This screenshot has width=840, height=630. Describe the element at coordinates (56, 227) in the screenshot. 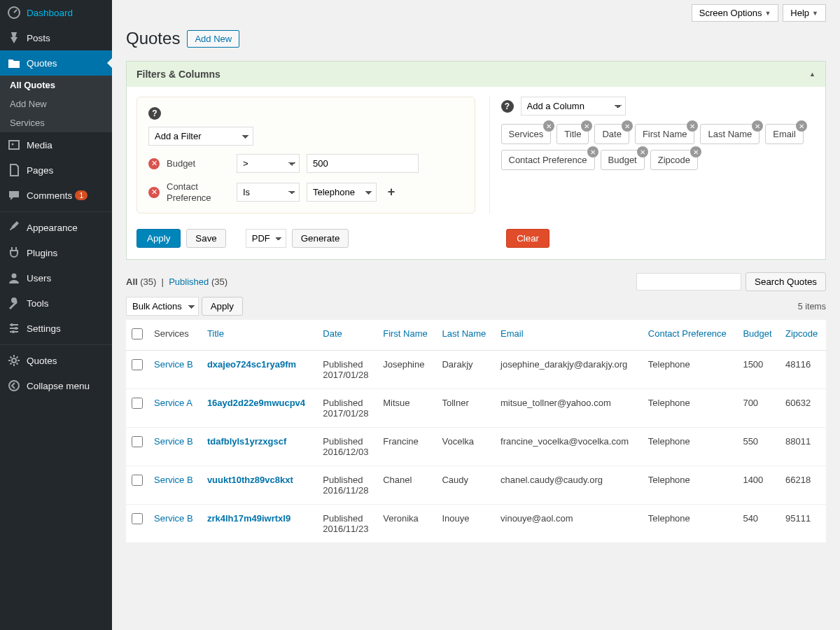

I see `sidebar-item-appearance: Appearance` at that location.